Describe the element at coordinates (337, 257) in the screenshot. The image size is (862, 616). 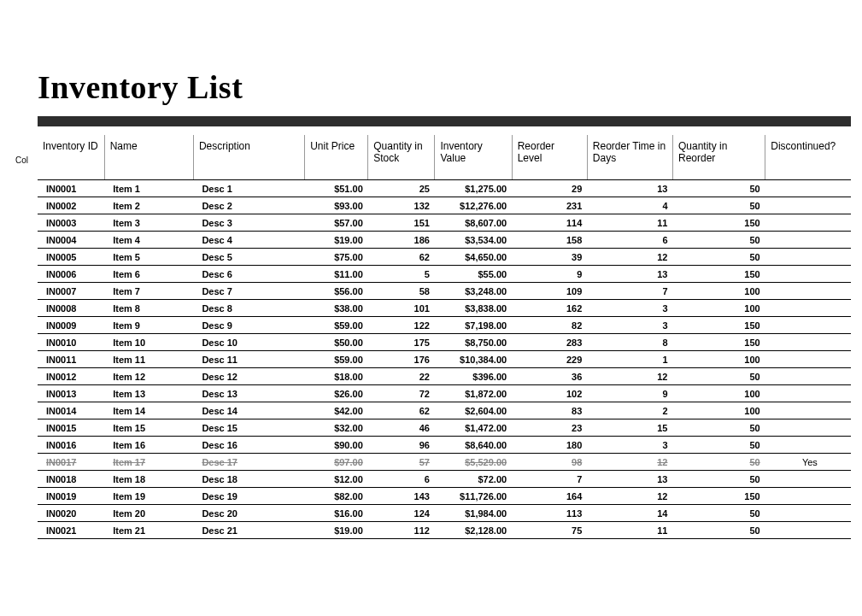
I see `cell-price: $75.00` at that location.